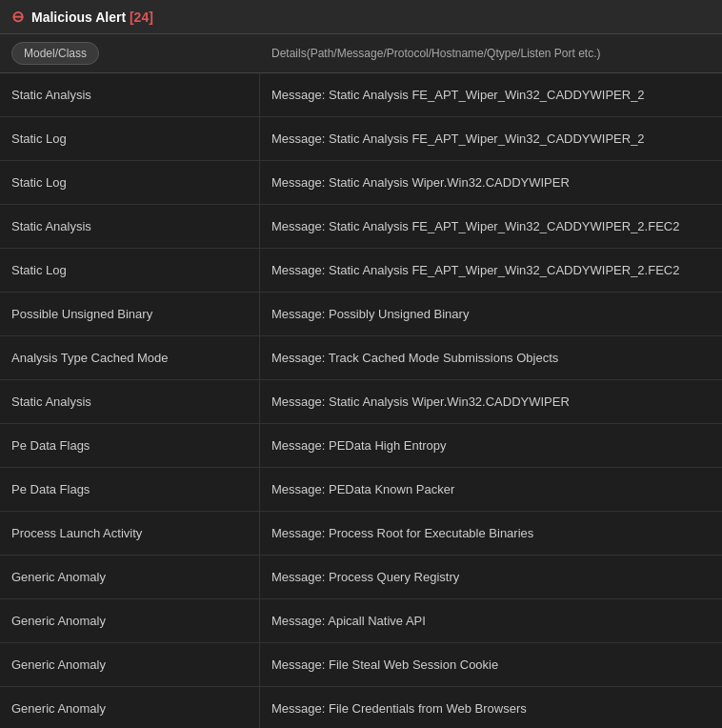  Describe the element at coordinates (130, 139) in the screenshot. I see `cell-model-1: Static Log` at that location.